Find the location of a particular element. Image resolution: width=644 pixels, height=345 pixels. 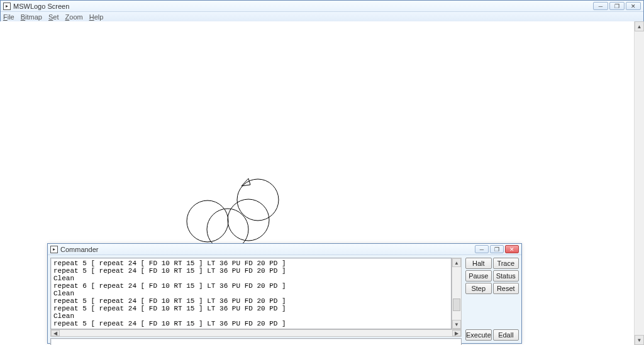

trace-button: Trace is located at coordinates (506, 263).